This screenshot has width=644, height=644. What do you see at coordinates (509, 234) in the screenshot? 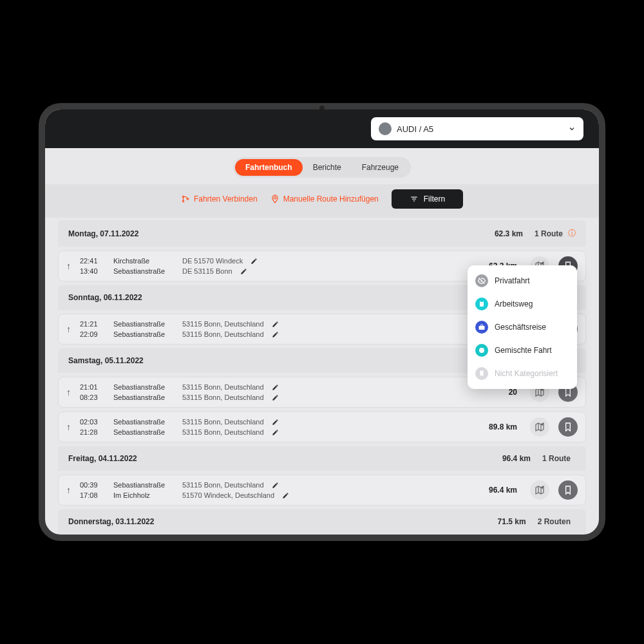
I see `day-distance: 62.3 km` at bounding box center [509, 234].